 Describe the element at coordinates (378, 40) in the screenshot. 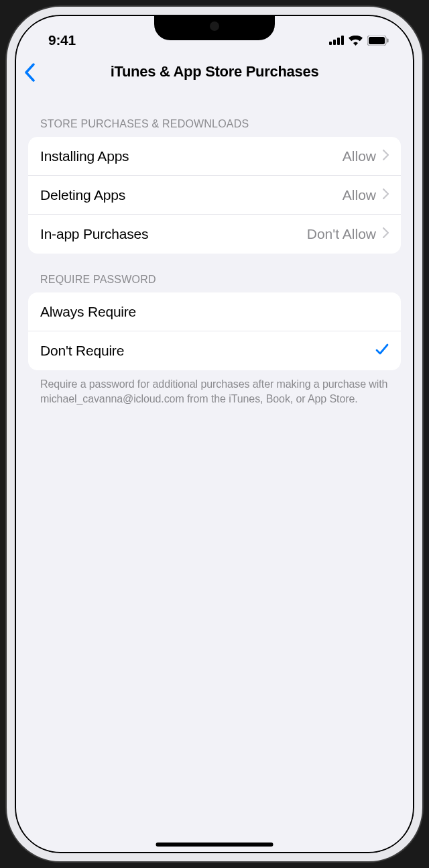

I see `battery-icon` at that location.